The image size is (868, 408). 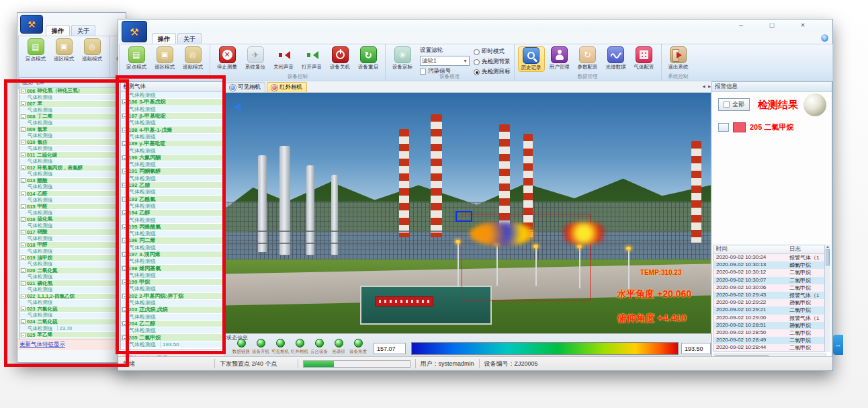 What do you see at coordinates (172, 158) in the screenshot?
I see `gas-item-row: -190六氟丙酮` at bounding box center [172, 158].